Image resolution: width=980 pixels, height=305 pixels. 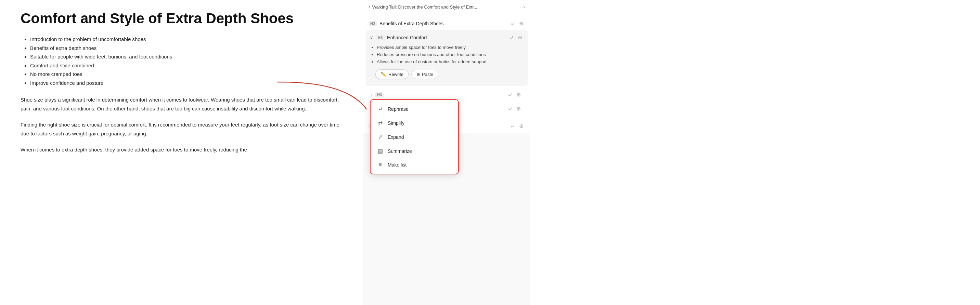 I want to click on bullet-item: Suitable for people with wide feet, buni…, so click(x=186, y=57).